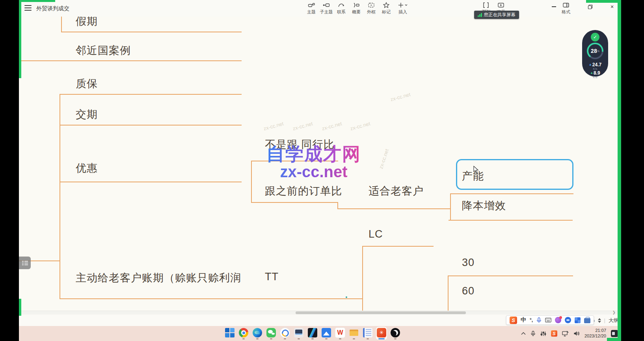 The image size is (644, 341). Describe the element at coordinates (271, 333) in the screenshot. I see `taskbar-app-wechat` at that location.